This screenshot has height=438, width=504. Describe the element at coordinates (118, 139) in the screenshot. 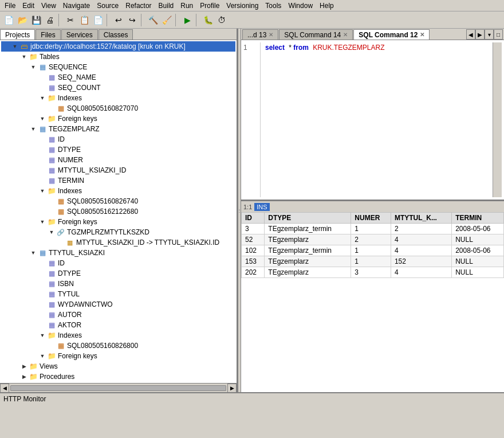

I see `tree-tegz-id: ▦ ID` at that location.